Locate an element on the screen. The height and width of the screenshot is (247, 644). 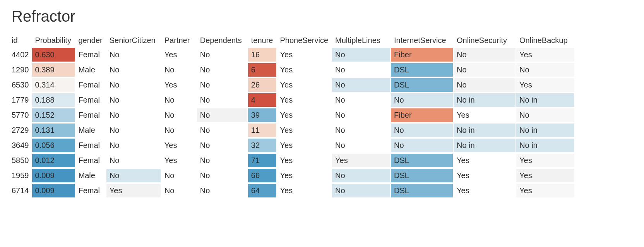
cell-gender: Male is located at coordinates (91, 130).